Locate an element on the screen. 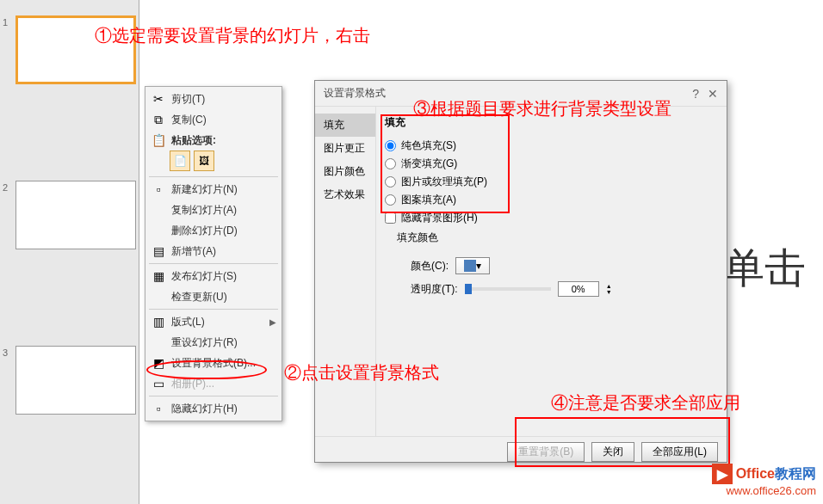 The width and height of the screenshot is (823, 504). close-button: 关闭 is located at coordinates (613, 452).